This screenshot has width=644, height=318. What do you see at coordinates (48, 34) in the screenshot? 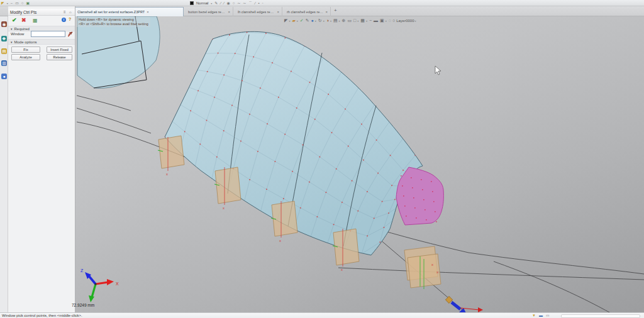
I see `window-input` at bounding box center [48, 34].